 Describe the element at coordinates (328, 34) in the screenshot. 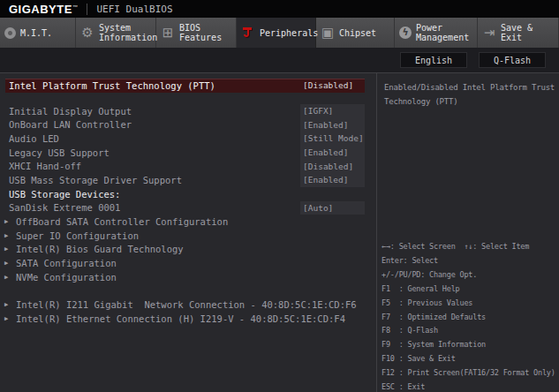

I see `chipset-icon: ▣` at that location.